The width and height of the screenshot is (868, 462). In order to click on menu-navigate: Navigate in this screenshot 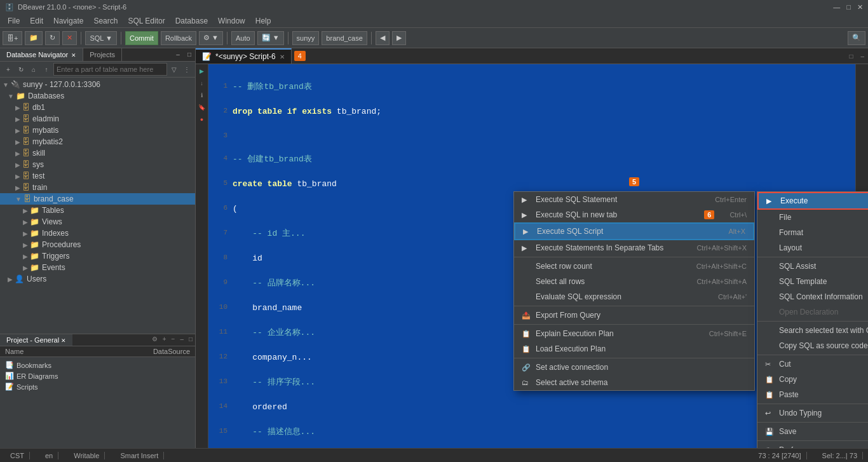, I will do `click(69, 21)`.